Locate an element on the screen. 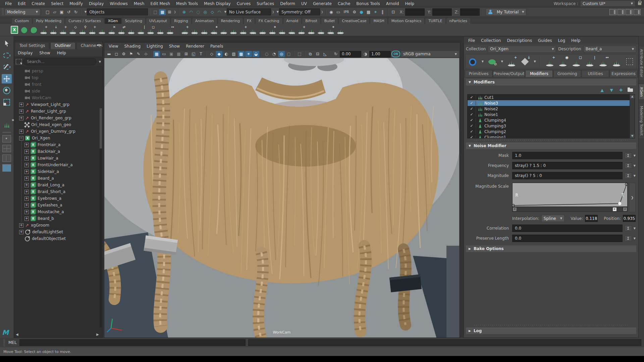  shelf-tab-rendering: Rendering is located at coordinates (230, 21).